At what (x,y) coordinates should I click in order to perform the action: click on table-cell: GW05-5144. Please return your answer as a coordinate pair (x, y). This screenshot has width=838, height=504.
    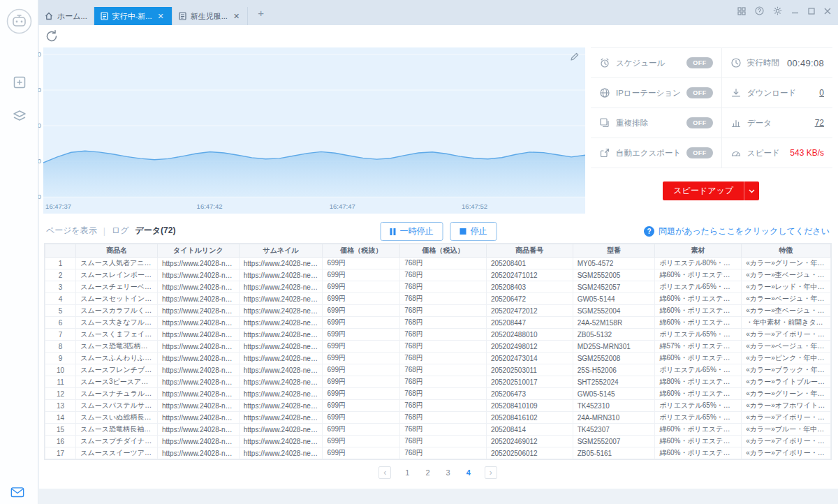
    Looking at the image, I should click on (614, 299).